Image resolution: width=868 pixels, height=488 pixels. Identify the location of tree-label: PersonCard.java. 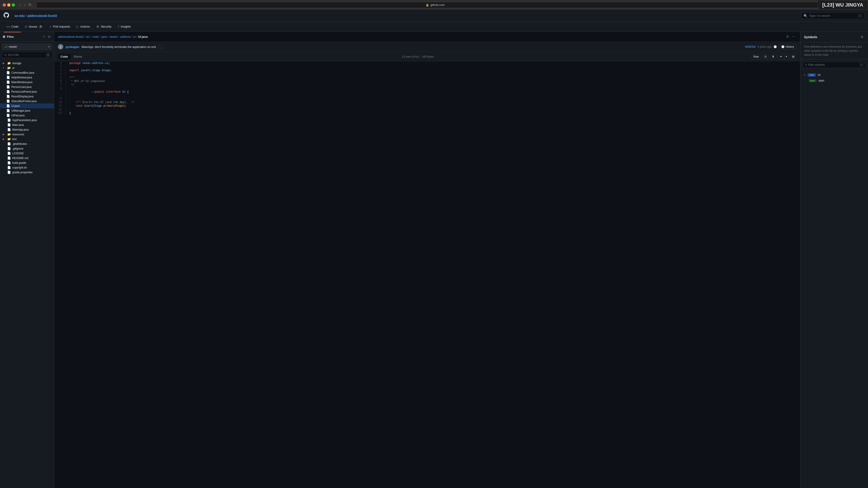
(22, 87).